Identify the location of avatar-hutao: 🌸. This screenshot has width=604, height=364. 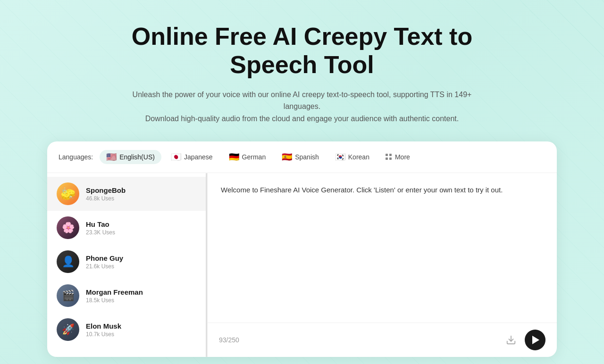
(68, 228).